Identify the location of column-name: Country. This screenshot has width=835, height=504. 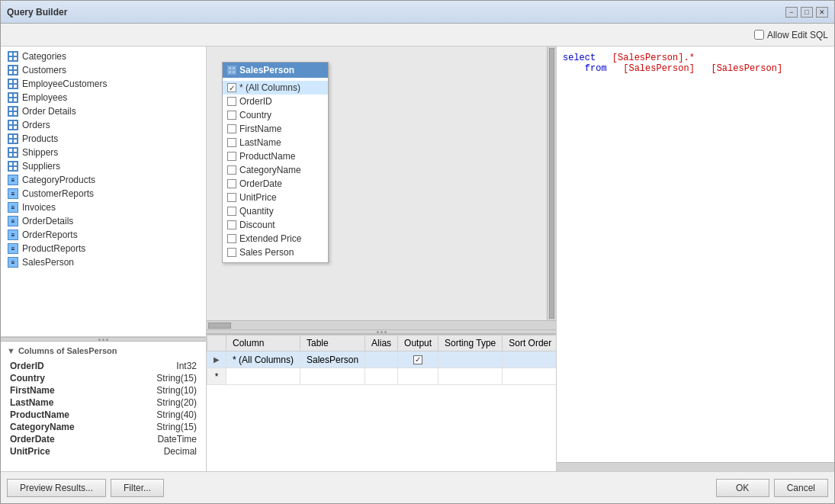
(27, 378).